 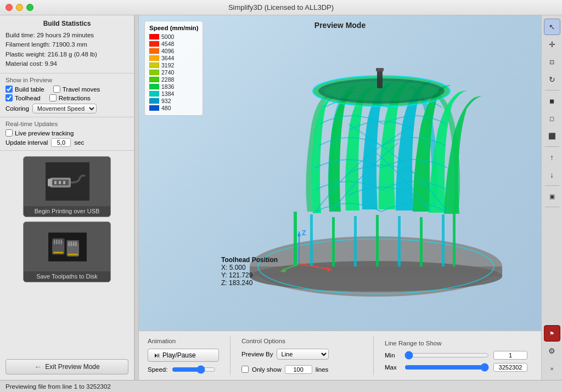 I want to click on travel-moves-checkbox, so click(x=57, y=89).